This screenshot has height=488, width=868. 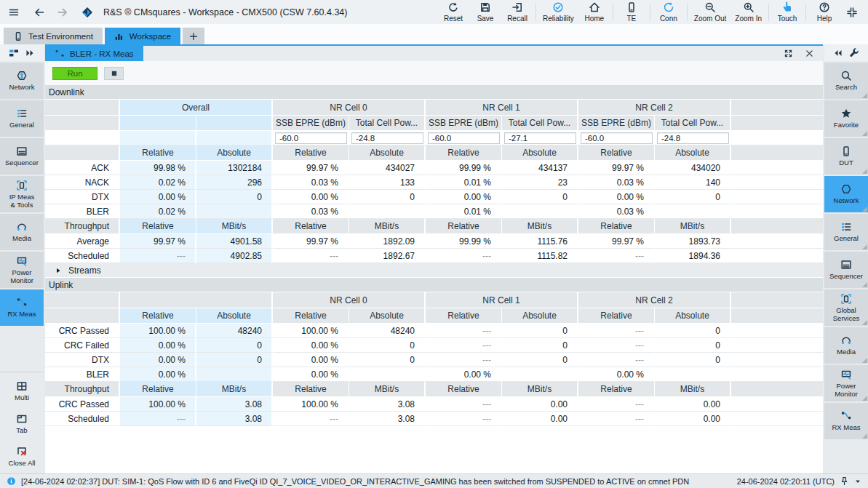 I want to click on value-cell: 0, so click(x=234, y=345).